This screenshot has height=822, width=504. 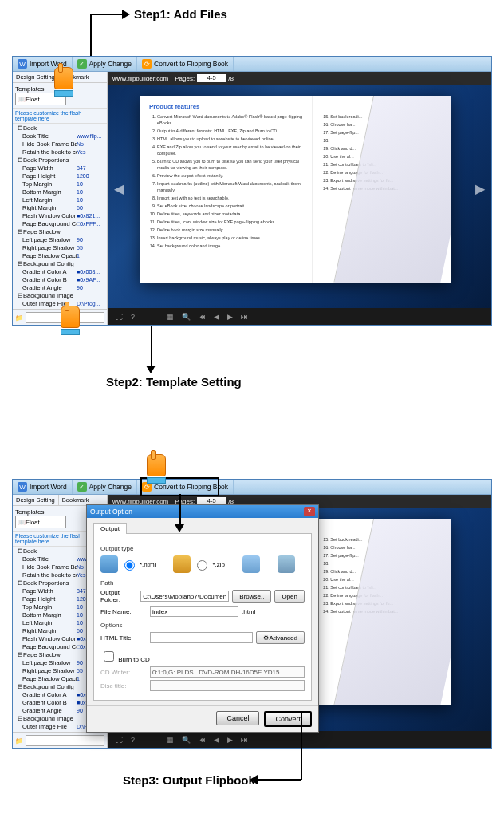 I want to click on cancel-button: Cancel, so click(x=238, y=718).